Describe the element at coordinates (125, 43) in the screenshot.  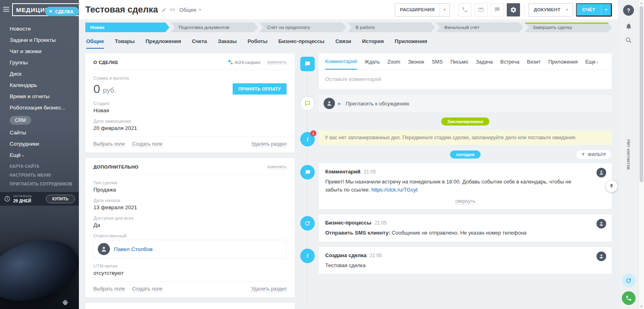
I see `tab-products: Товары` at that location.